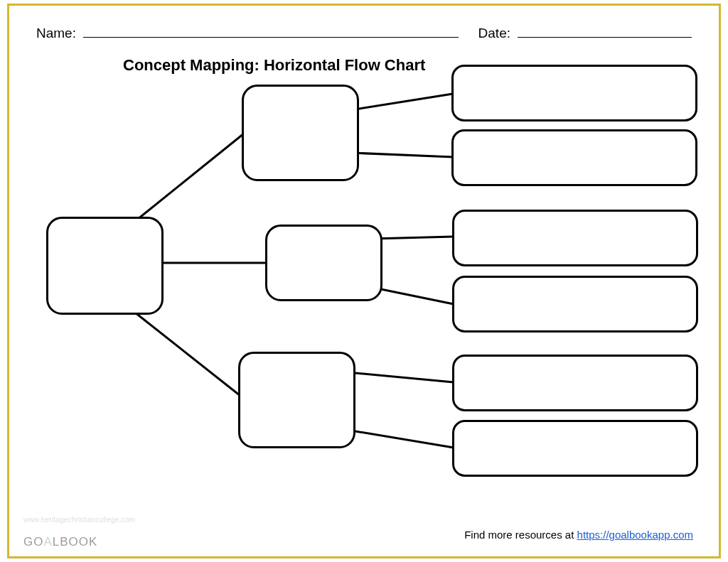 This screenshot has height=562, width=728. Describe the element at coordinates (520, 534) in the screenshot. I see `footer-prefix: Find more resources at` at that location.